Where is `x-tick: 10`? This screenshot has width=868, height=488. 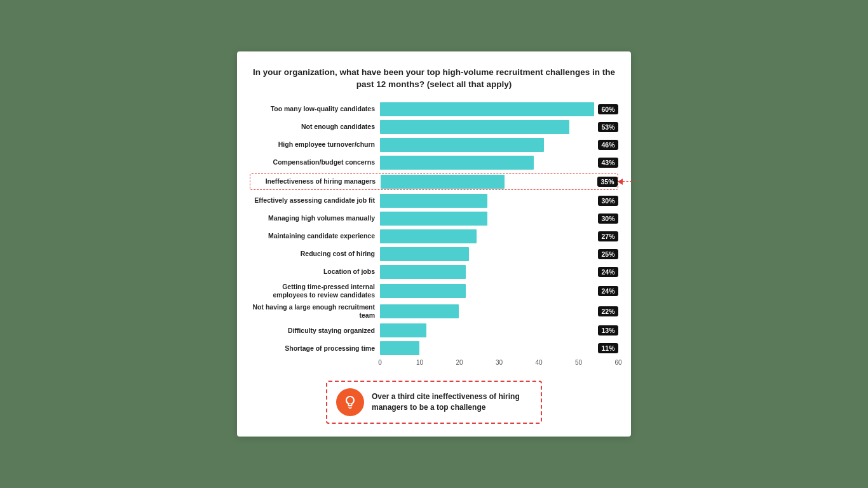
x-tick: 10 is located at coordinates (419, 362).